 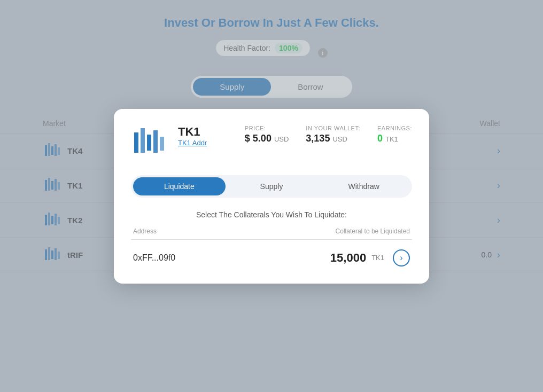 What do you see at coordinates (180, 186) in the screenshot?
I see `liquidate-tab-button: Liquidate` at bounding box center [180, 186].